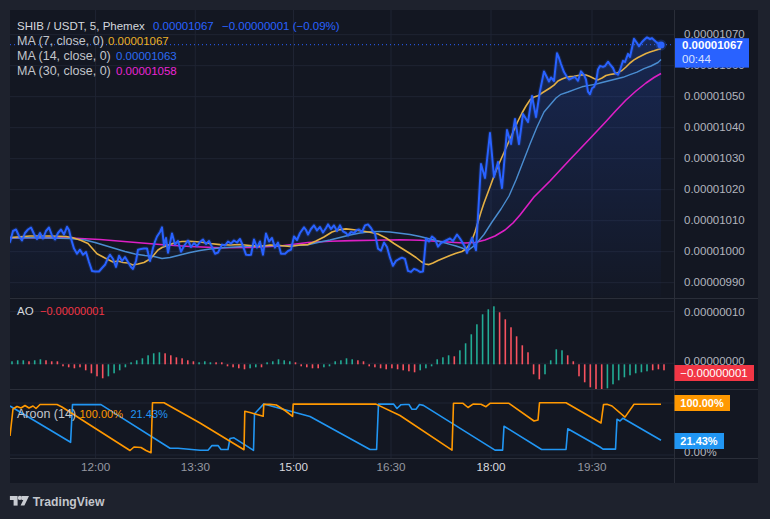 Image resolution: width=770 pixels, height=519 pixels. What do you see at coordinates (592, 466) in the screenshot?
I see `svg-text: 19:30` at bounding box center [592, 466].